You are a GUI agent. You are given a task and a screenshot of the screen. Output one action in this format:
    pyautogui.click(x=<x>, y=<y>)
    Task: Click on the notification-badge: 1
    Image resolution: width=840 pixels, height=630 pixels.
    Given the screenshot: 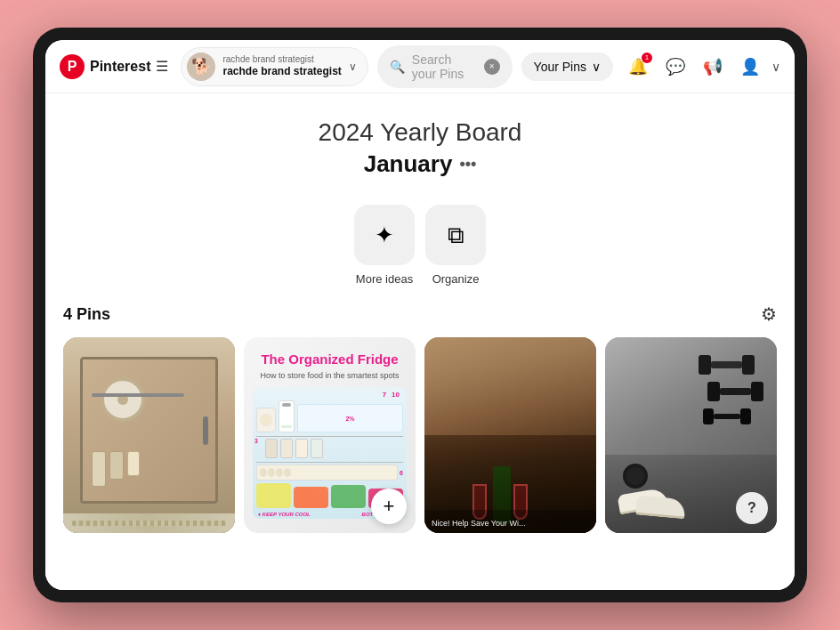 What is the action you would take?
    pyautogui.click(x=647, y=58)
    